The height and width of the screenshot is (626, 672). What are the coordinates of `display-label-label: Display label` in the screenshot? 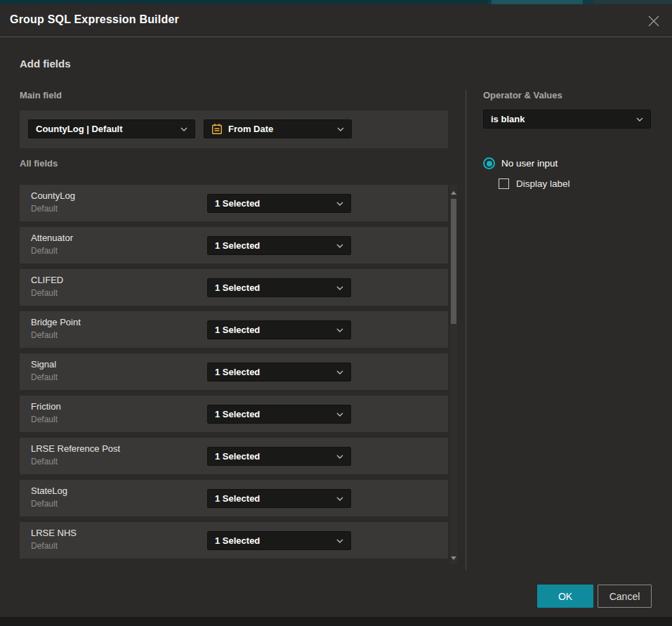 It's located at (543, 184).